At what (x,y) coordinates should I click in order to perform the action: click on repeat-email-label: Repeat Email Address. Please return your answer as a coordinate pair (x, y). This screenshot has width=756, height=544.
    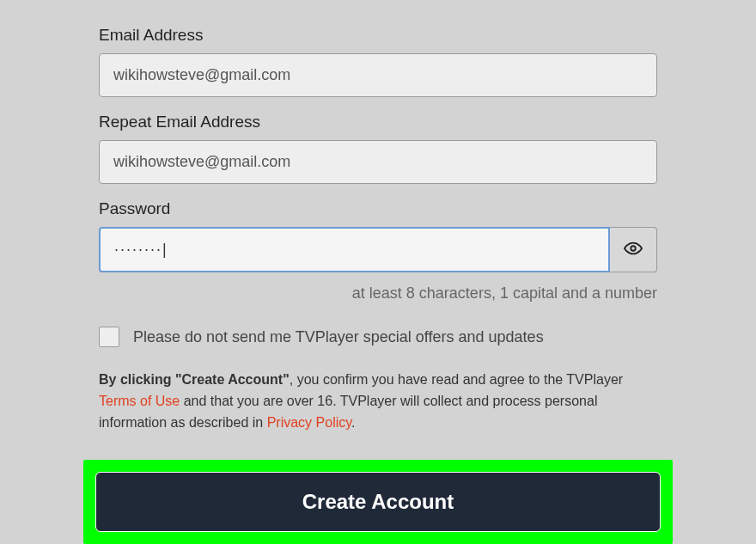
    Looking at the image, I should click on (378, 122).